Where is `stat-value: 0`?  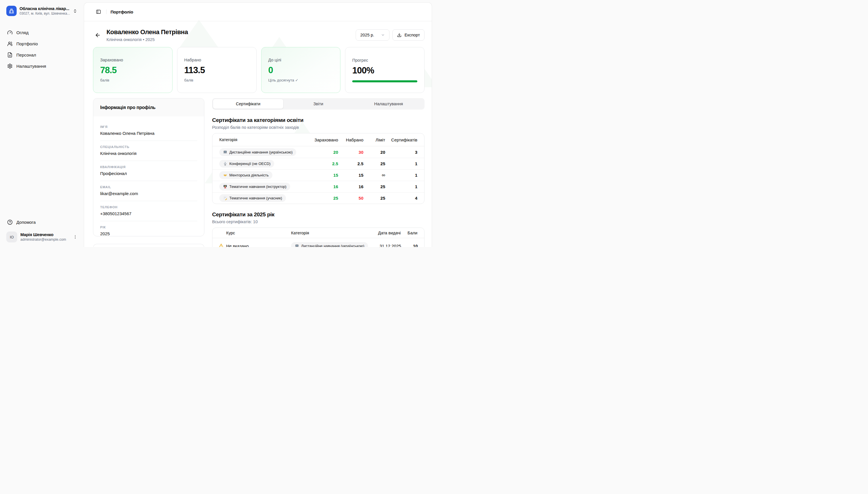
stat-value: 0 is located at coordinates (301, 70).